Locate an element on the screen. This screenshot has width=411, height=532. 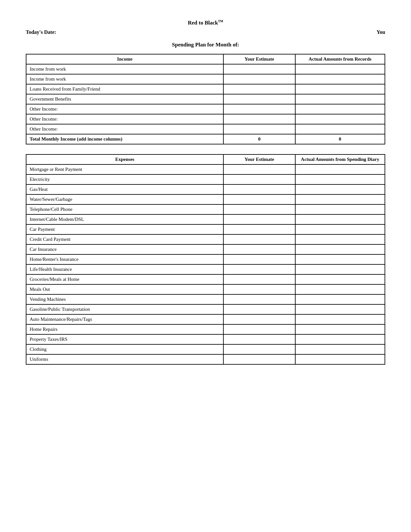
expenses-col-header: Expenses is located at coordinates (125, 159).